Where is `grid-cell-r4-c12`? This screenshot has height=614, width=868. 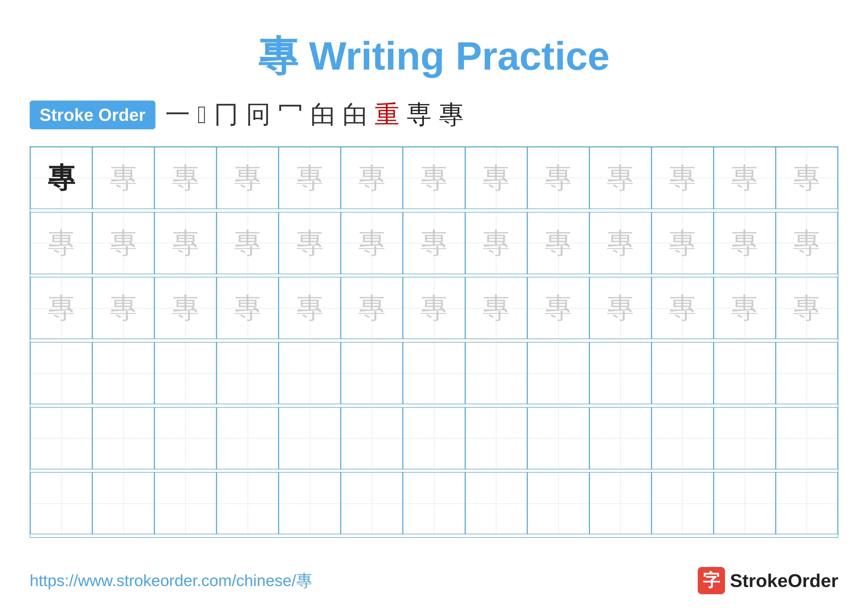 grid-cell-r4-c12 is located at coordinates (807, 438).